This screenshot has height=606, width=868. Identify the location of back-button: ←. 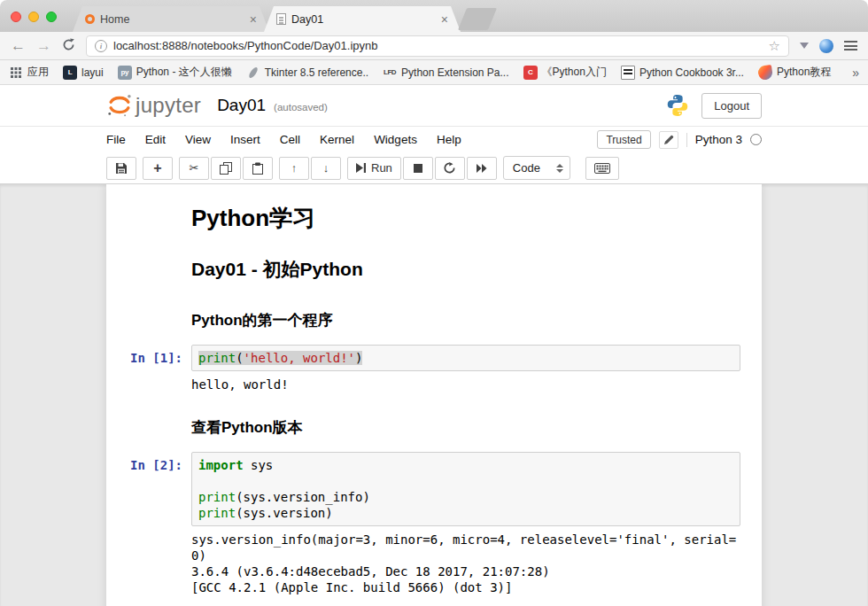
(18, 46).